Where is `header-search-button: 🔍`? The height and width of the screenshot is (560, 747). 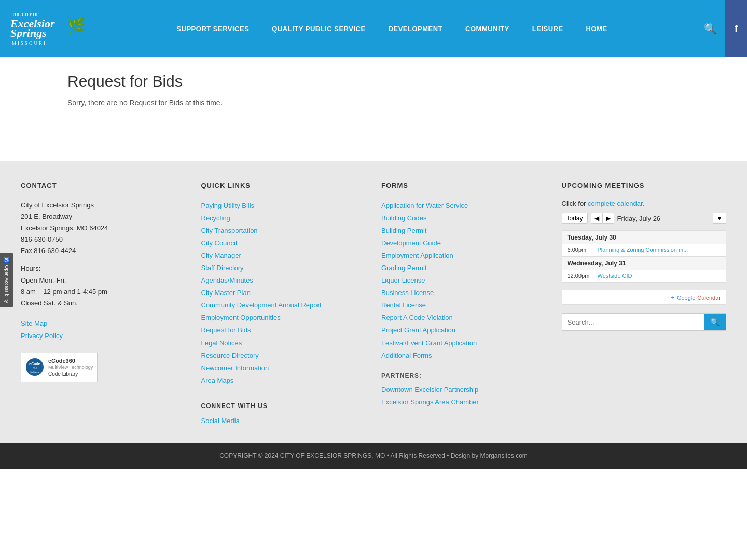
header-search-button: 🔍 is located at coordinates (711, 29).